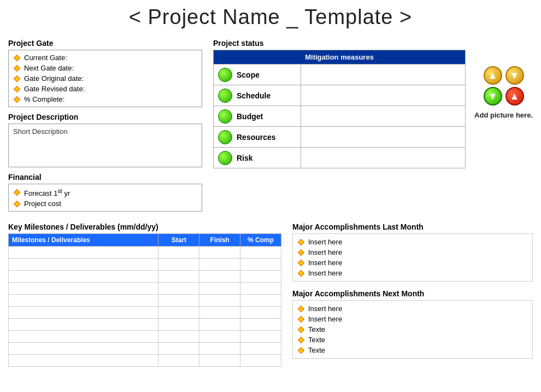  Describe the element at coordinates (373, 43) in the screenshot. I see `status-section-title: Project status` at that location.